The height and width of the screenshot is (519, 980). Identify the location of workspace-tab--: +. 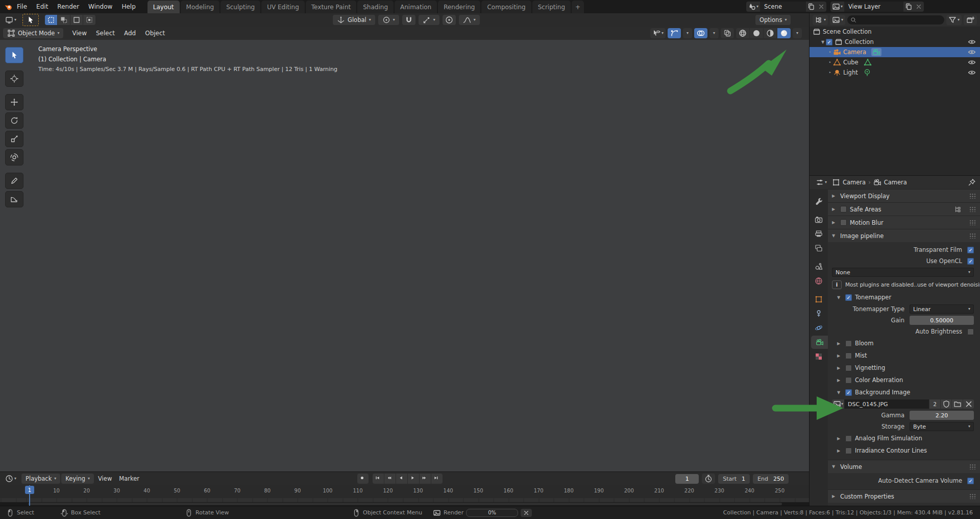
(578, 7).